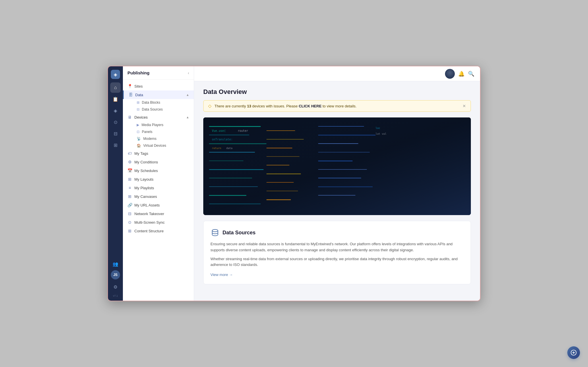 The width and height of the screenshot is (588, 367). I want to click on rail-item-content: 📋, so click(115, 99).